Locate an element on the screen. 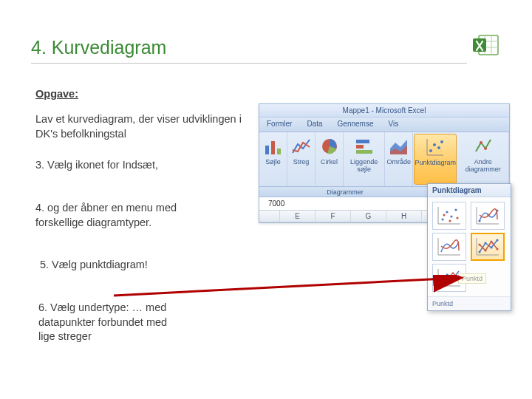 The height and width of the screenshot is (399, 532). col-header-h: H is located at coordinates (404, 216).